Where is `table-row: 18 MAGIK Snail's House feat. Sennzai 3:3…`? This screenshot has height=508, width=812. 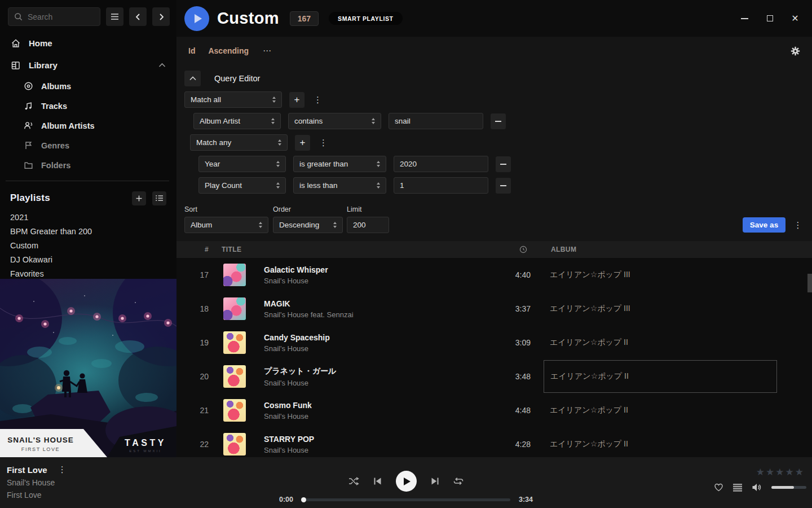
table-row: 18 MAGIK Snail's House feat. Sennzai 3:3… is located at coordinates (494, 309).